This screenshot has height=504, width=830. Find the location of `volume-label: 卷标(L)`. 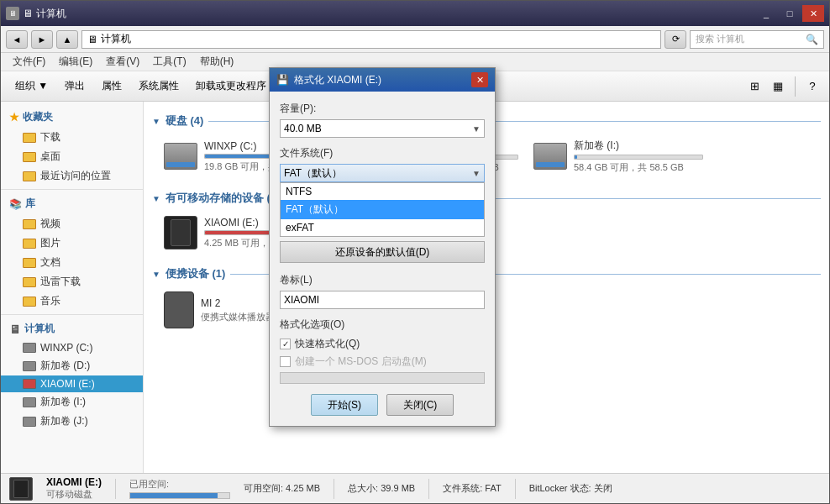

volume-label: 卷标(L) is located at coordinates (382, 281).